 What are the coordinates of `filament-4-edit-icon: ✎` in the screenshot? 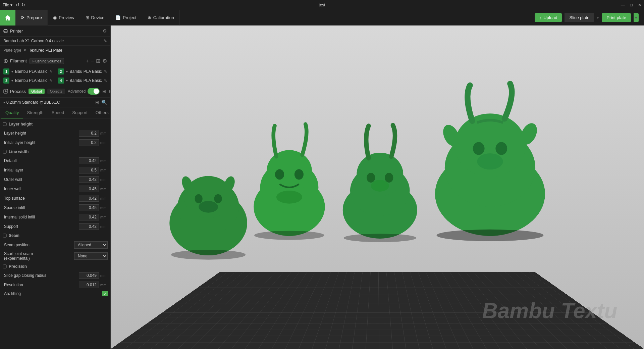 It's located at (105, 81).